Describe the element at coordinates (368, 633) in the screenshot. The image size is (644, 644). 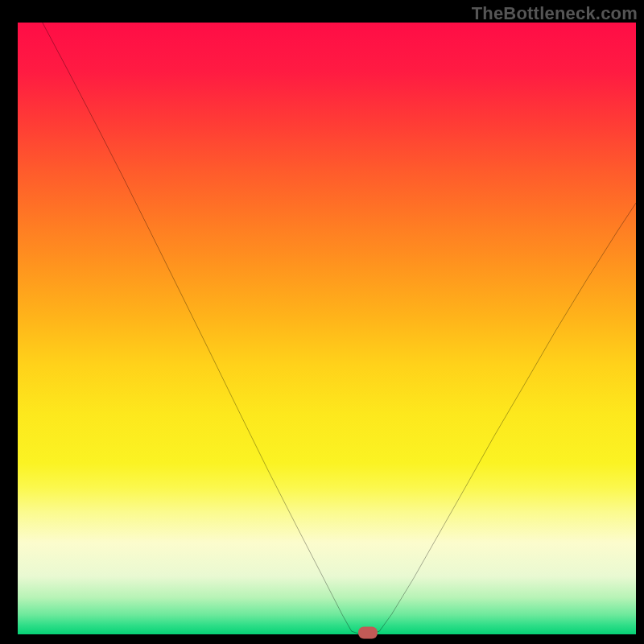
I see `current-point-marker` at that location.